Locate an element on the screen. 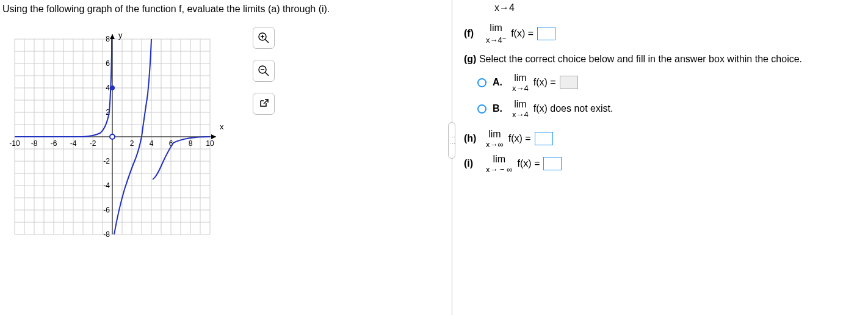 This screenshot has height=315, width=868. question-prompt: Using the following graph of the functio… is located at coordinates (225, 10).